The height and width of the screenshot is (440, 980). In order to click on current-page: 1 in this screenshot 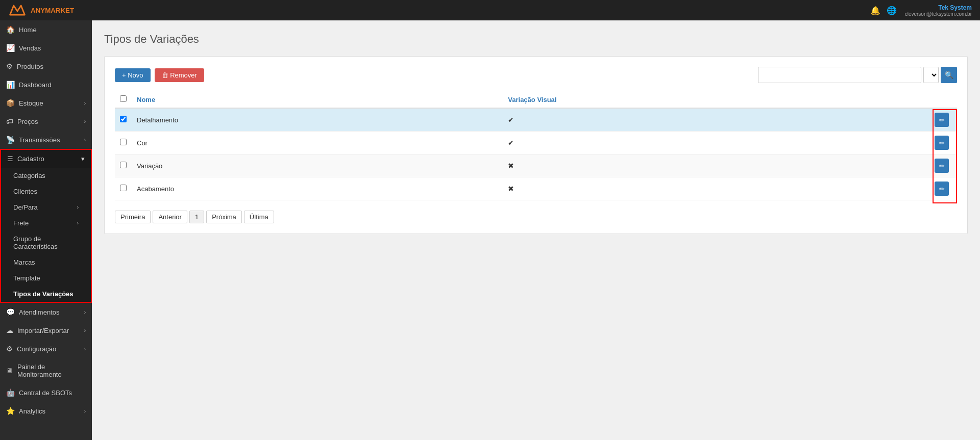, I will do `click(197, 217)`.